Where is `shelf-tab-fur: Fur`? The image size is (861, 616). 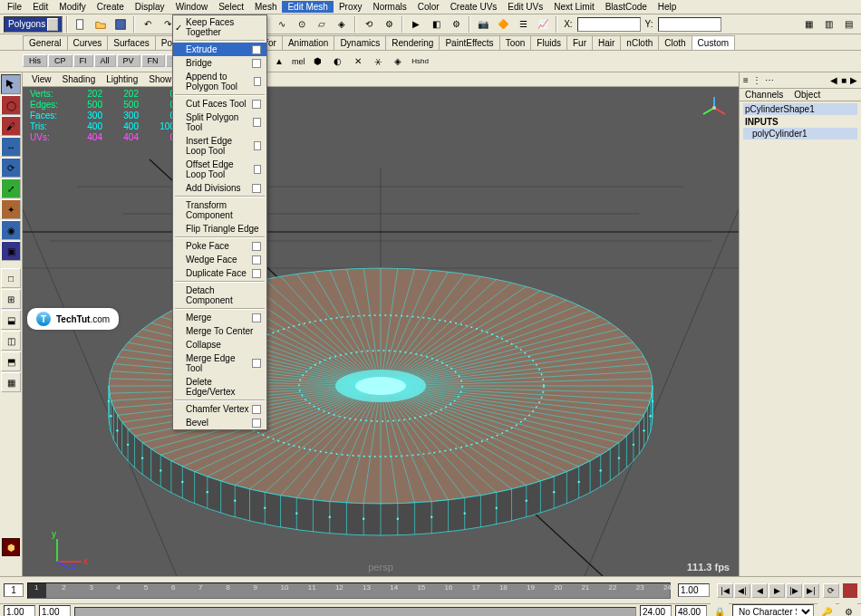 shelf-tab-fur: Fur is located at coordinates (580, 43).